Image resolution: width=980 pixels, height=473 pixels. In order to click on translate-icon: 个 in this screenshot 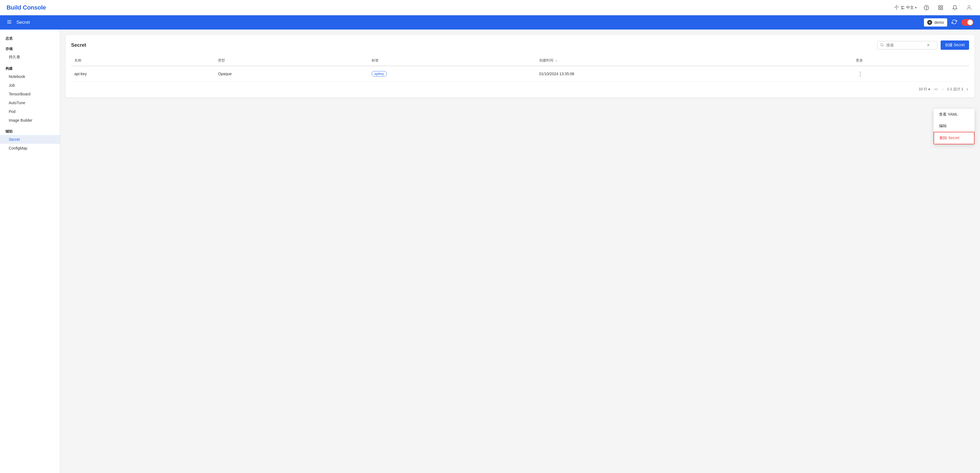, I will do `click(896, 8)`.